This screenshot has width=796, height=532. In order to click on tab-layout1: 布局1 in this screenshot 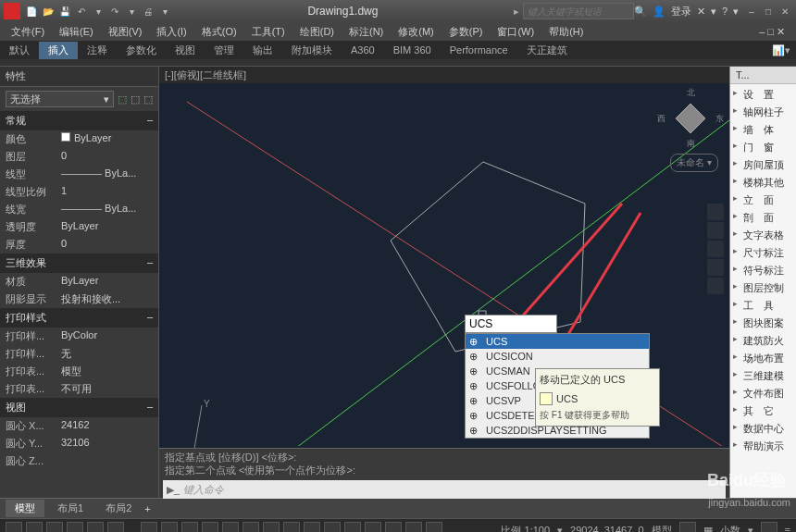, I will do `click(70, 509)`.